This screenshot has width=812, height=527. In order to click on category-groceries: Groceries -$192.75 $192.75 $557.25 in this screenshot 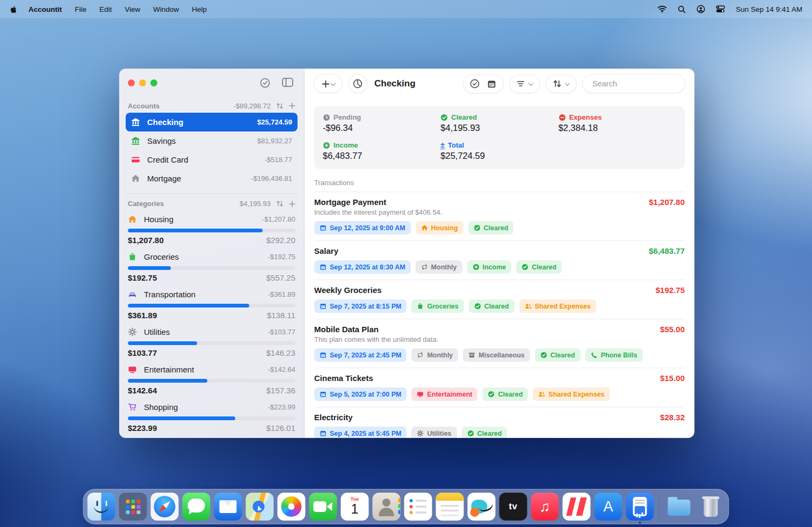, I will do `click(212, 267)`.